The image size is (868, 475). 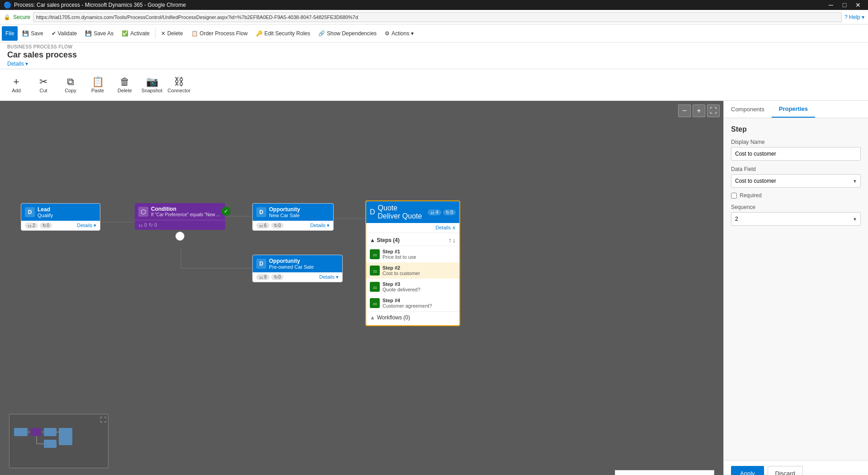 What do you see at coordinates (684, 111) in the screenshot?
I see `zoom-out-button: −` at bounding box center [684, 111].